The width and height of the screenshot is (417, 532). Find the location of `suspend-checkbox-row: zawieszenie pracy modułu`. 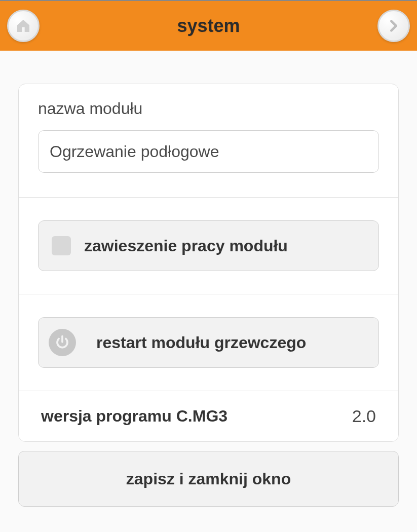

suspend-checkbox-row: zawieszenie pracy modułu is located at coordinates (209, 246).